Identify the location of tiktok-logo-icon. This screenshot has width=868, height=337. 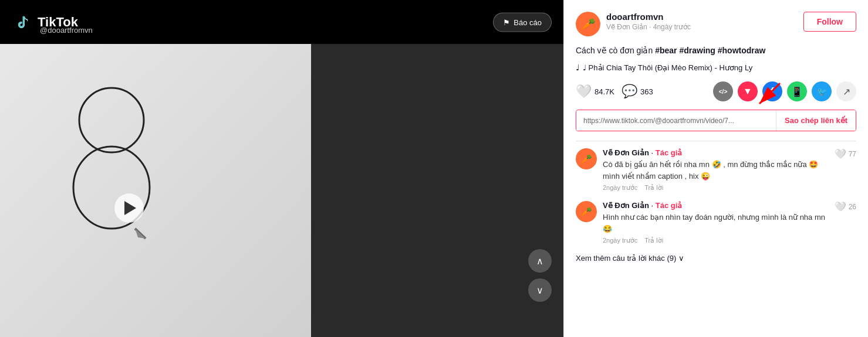
(22, 22).